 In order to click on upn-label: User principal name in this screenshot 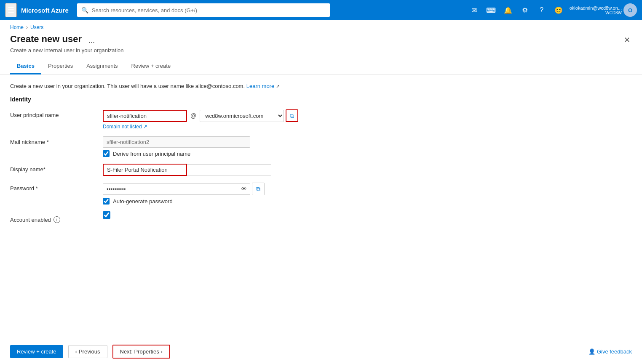, I will do `click(56, 114)`.